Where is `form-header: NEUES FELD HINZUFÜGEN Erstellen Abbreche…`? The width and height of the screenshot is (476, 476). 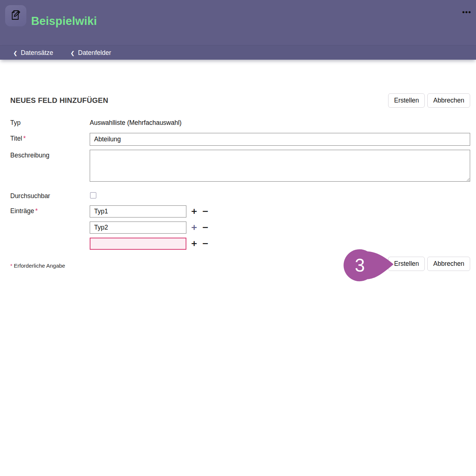
form-header: NEUES FELD HINZUFÜGEN Erstellen Abbreche… is located at coordinates (240, 100).